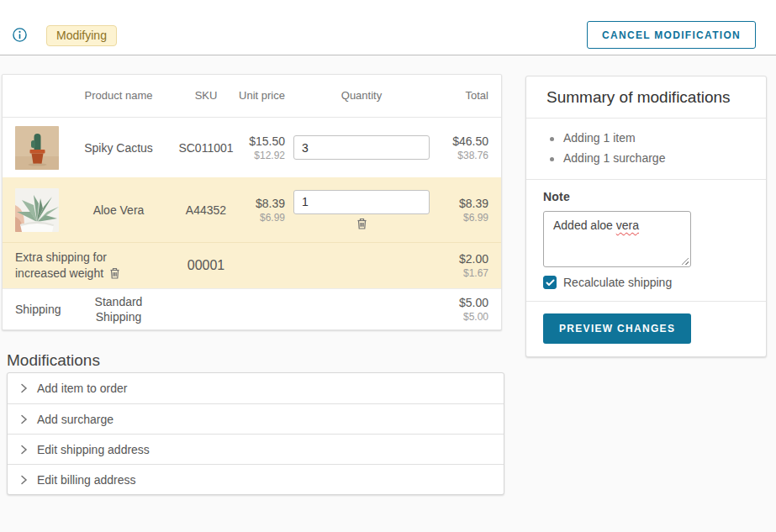 This screenshot has height=532, width=776. Describe the element at coordinates (550, 282) in the screenshot. I see `checkmark-icon` at that location.